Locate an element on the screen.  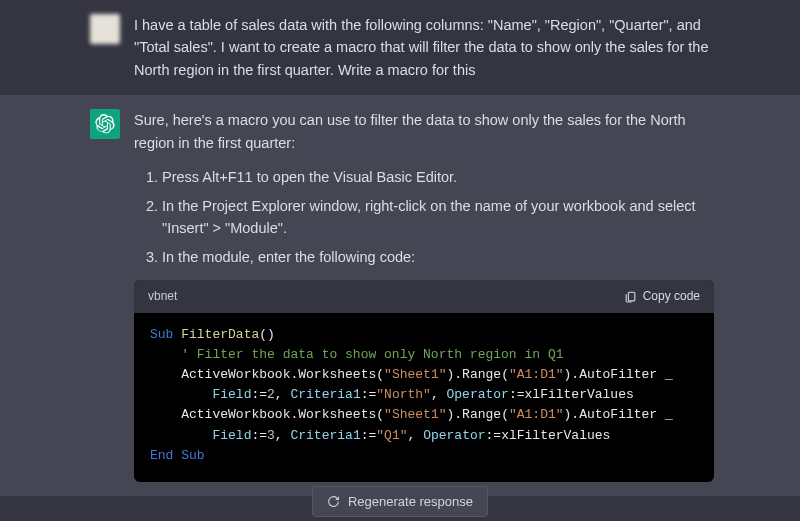
copy-label: Copy code is located at coordinates (672, 296).